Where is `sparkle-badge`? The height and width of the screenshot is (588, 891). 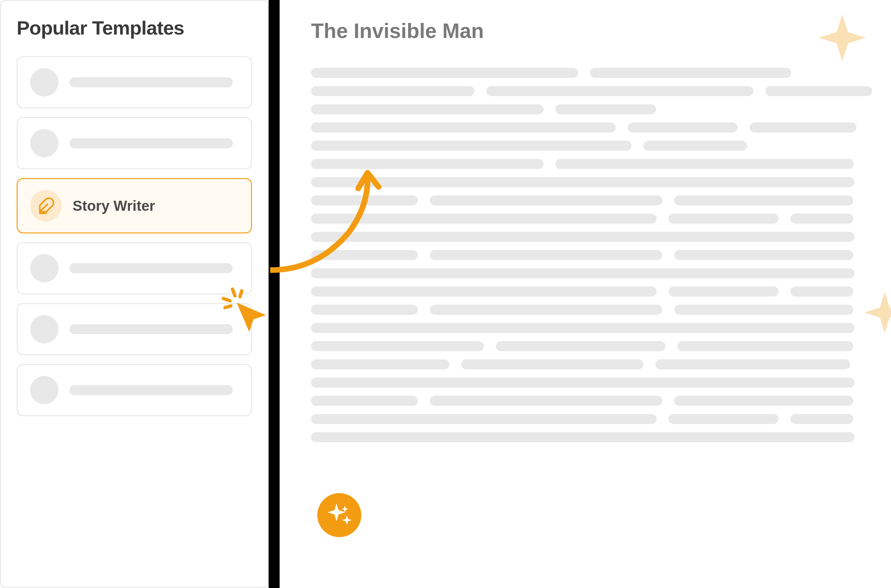 sparkle-badge is located at coordinates (339, 515).